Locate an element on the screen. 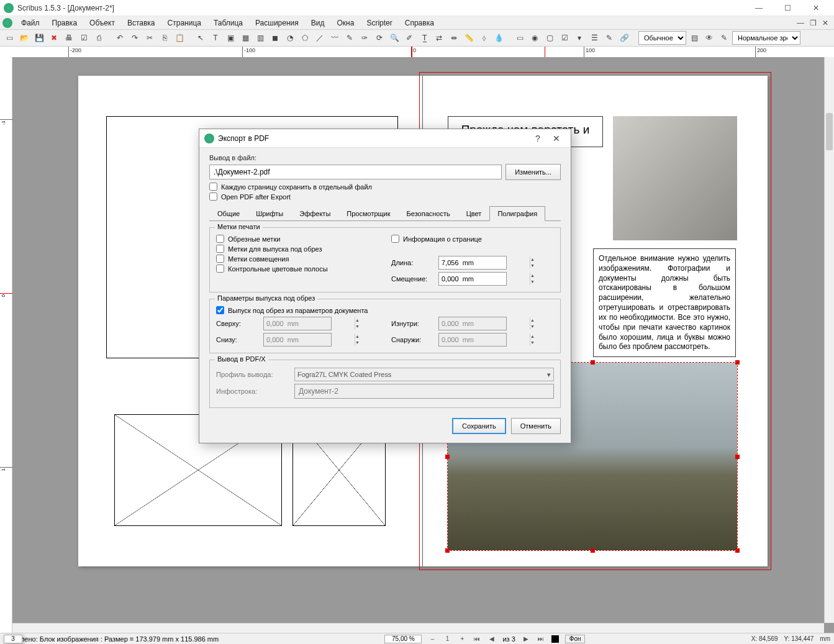 The width and height of the screenshot is (834, 644). mdi-close-icon: ✕ is located at coordinates (825, 23).